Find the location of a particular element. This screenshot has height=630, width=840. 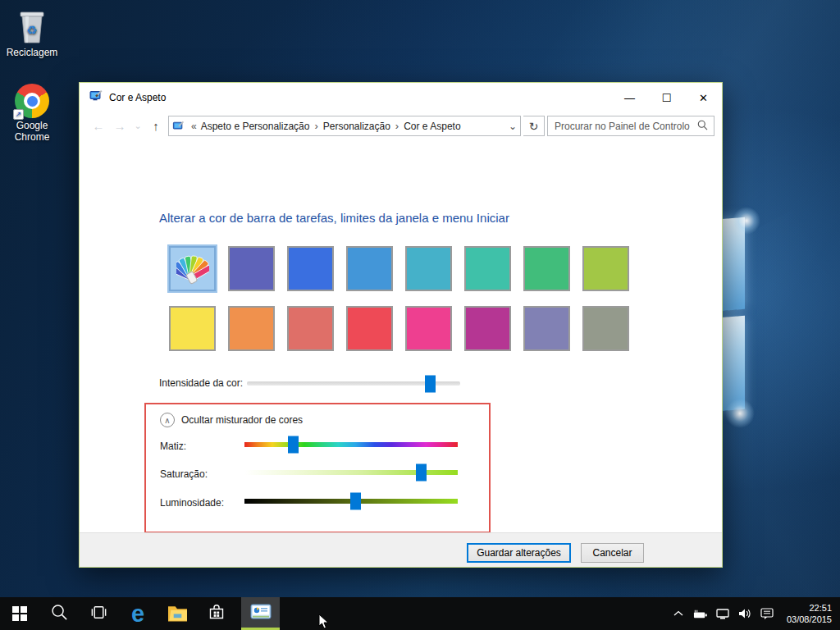

luminosity-label: Luminosidade: is located at coordinates (192, 503).